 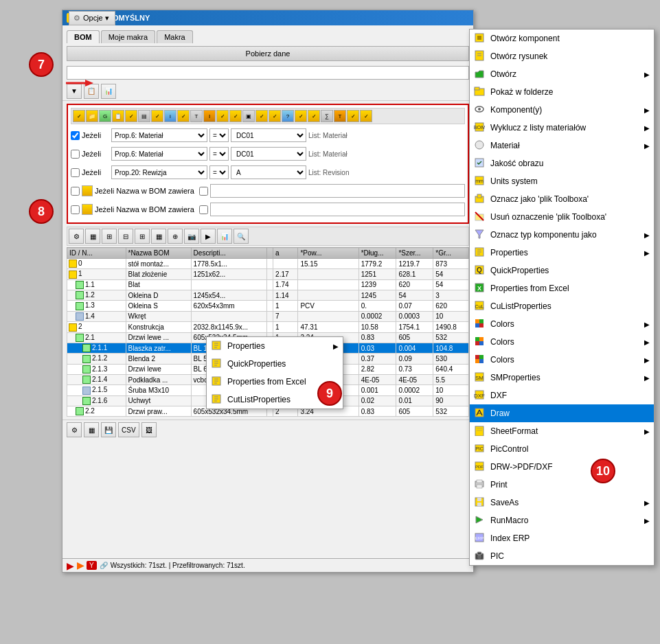 What do you see at coordinates (262, 116) in the screenshot?
I see `strip-icon-15: ✓` at bounding box center [262, 116].